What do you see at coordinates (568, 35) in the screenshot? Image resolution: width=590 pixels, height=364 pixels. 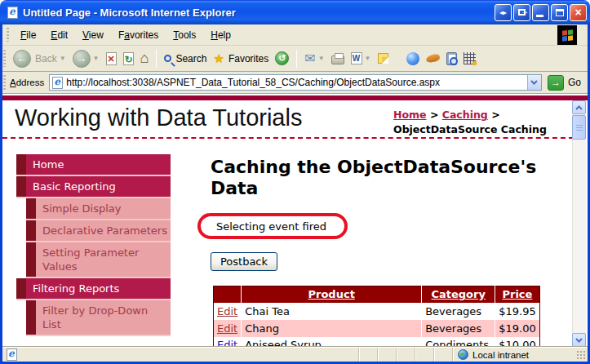 I see `windows-flag-icon` at bounding box center [568, 35].